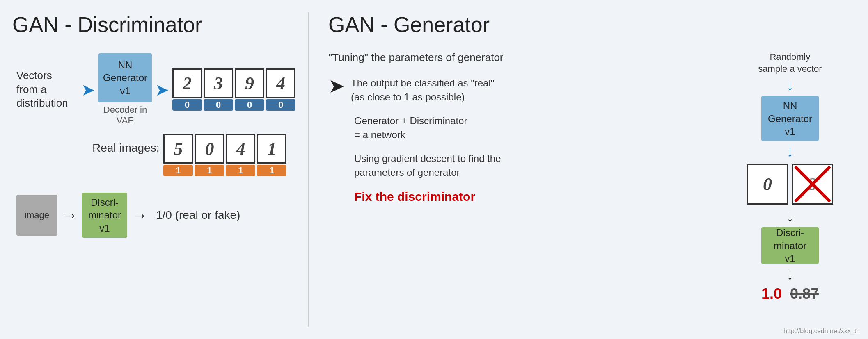 The height and width of the screenshot is (339, 868). What do you see at coordinates (156, 89) in the screenshot?
I see `discriminator-top-row: Vectors from a distribution ➤ NNGenerato…` at bounding box center [156, 89].